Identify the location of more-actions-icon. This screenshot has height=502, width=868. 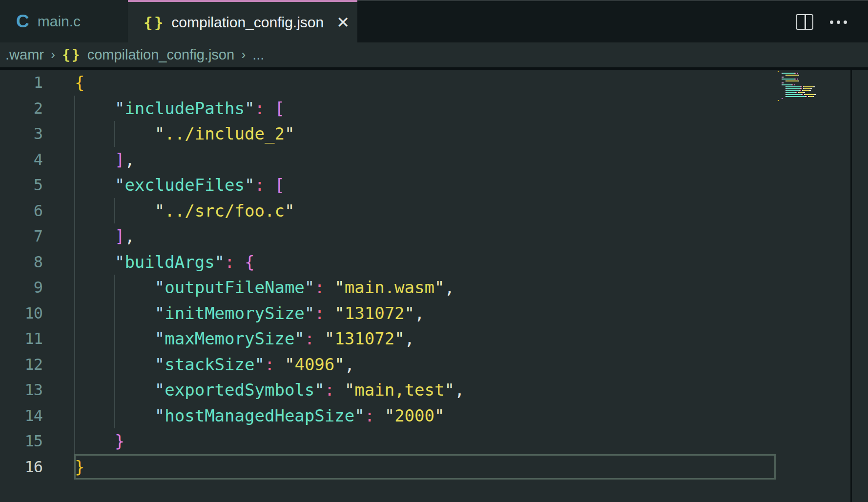
(839, 22).